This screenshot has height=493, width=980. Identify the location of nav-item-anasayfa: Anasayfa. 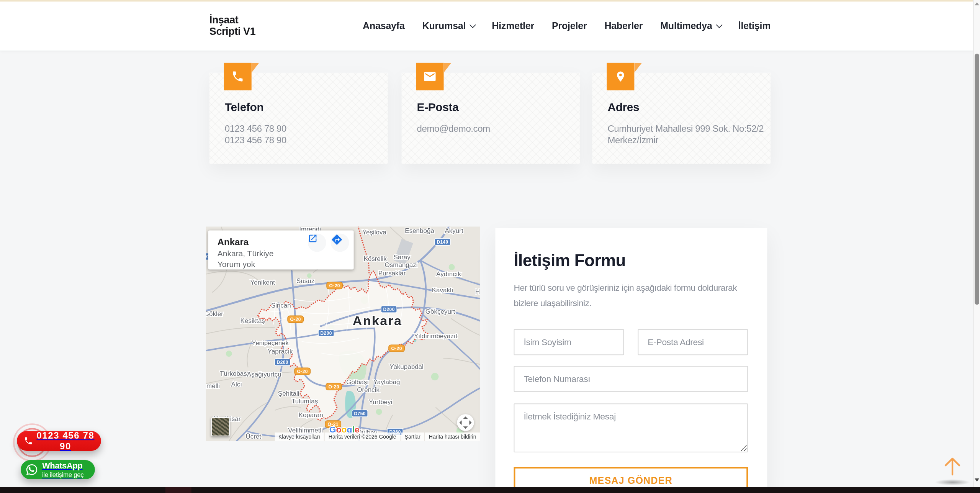
(384, 26).